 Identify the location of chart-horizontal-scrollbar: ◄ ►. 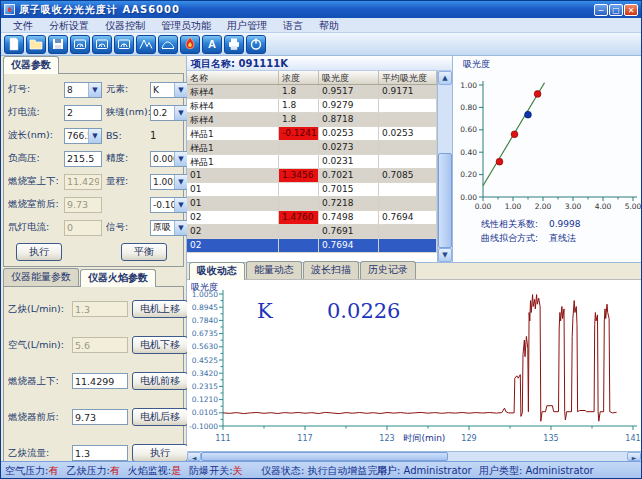
(414, 456).